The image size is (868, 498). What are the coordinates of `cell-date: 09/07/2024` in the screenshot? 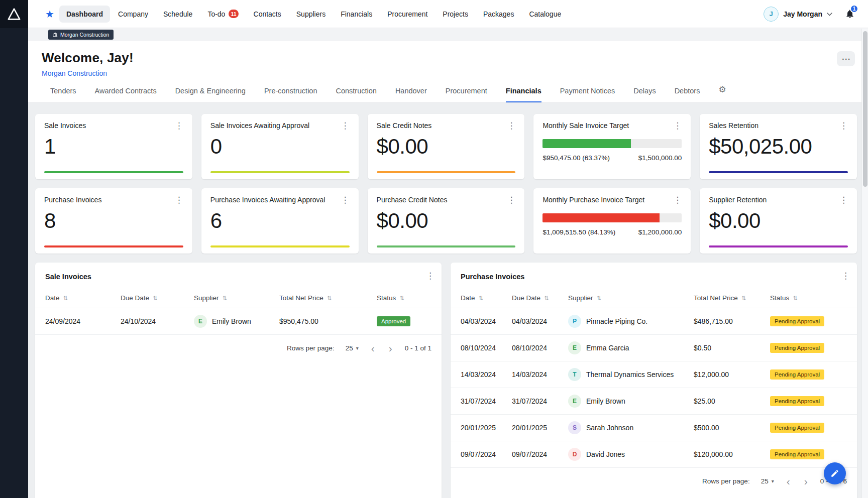 It's located at (481, 455).